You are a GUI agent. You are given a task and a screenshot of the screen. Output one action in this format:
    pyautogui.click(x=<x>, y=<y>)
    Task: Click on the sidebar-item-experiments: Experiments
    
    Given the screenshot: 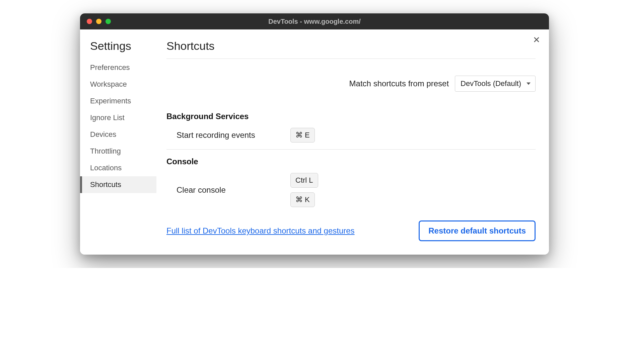 What is the action you would take?
    pyautogui.click(x=118, y=101)
    